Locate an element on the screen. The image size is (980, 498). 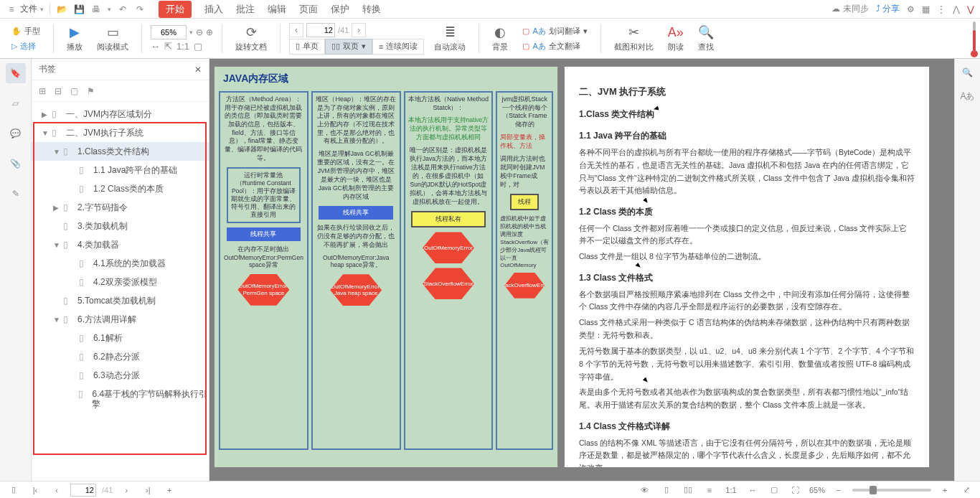
diagram-title: JAVA内存区域 is located at coordinates (386, 79).